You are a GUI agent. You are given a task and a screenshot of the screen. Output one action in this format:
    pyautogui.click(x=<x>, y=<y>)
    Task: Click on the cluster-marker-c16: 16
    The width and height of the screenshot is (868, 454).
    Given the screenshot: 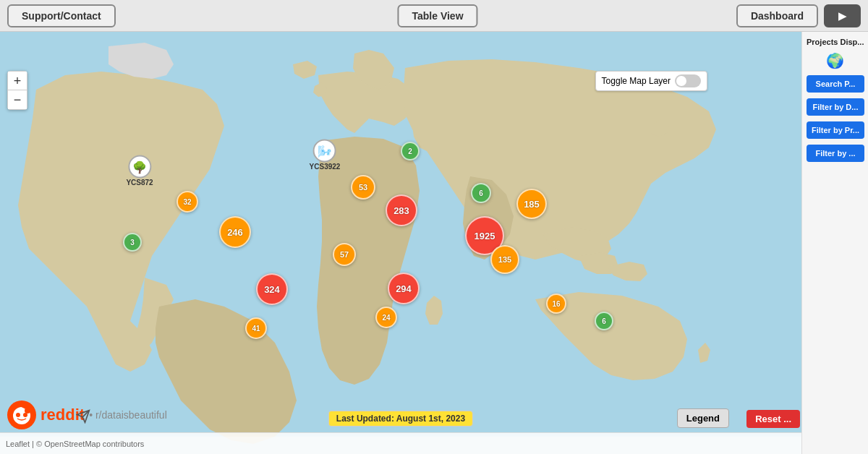 What is the action you would take?
    pyautogui.click(x=556, y=304)
    